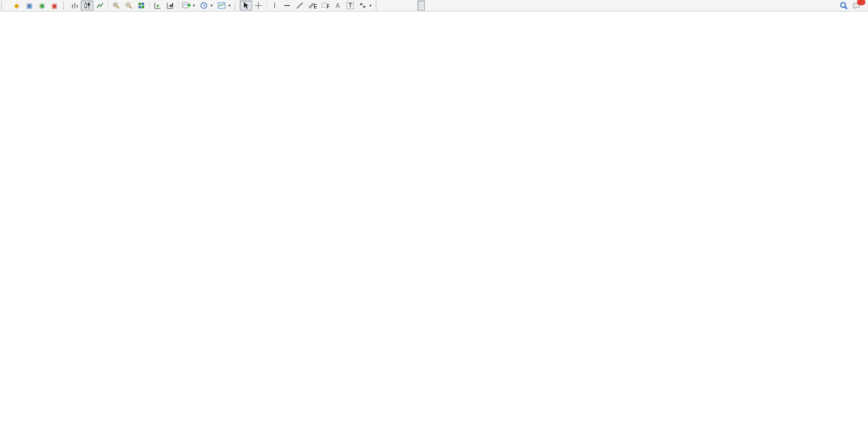  Describe the element at coordinates (9, 17) in the screenshot. I see `chart-title` at that location.